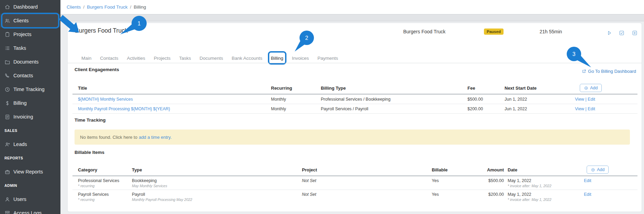 Image resolution: width=644 pixels, height=214 pixels. I want to click on sidebar-item-projects: Projects, so click(30, 34).